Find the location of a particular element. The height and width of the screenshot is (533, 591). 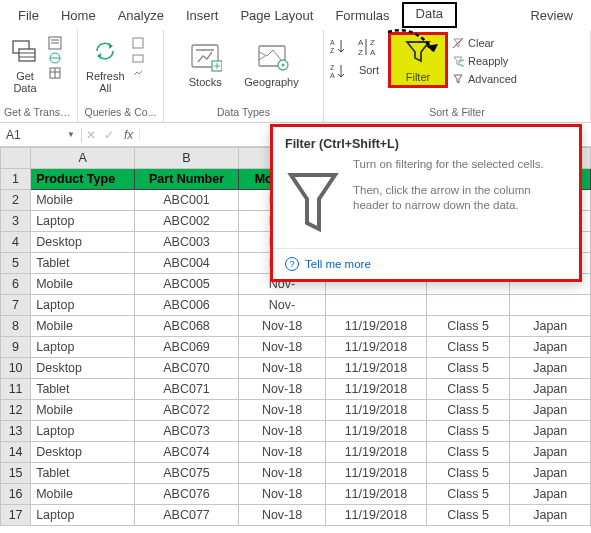

tab-review: Review is located at coordinates (552, 16).